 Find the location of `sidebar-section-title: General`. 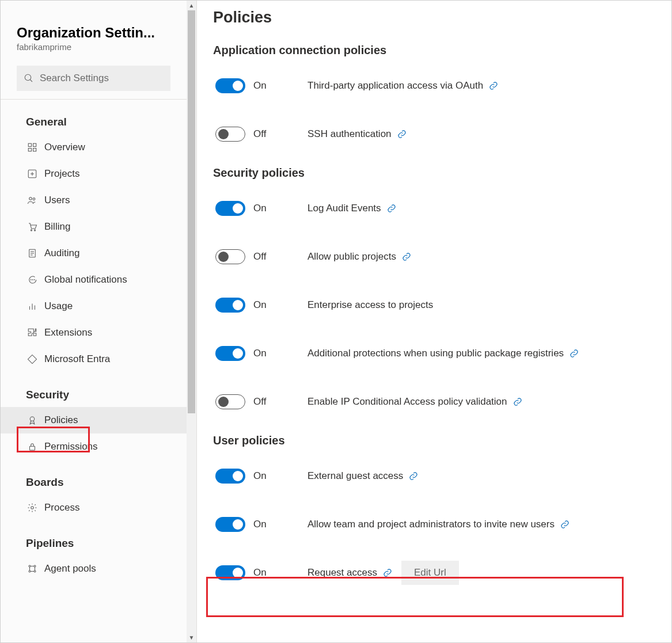

sidebar-section-title: General is located at coordinates (93, 124).